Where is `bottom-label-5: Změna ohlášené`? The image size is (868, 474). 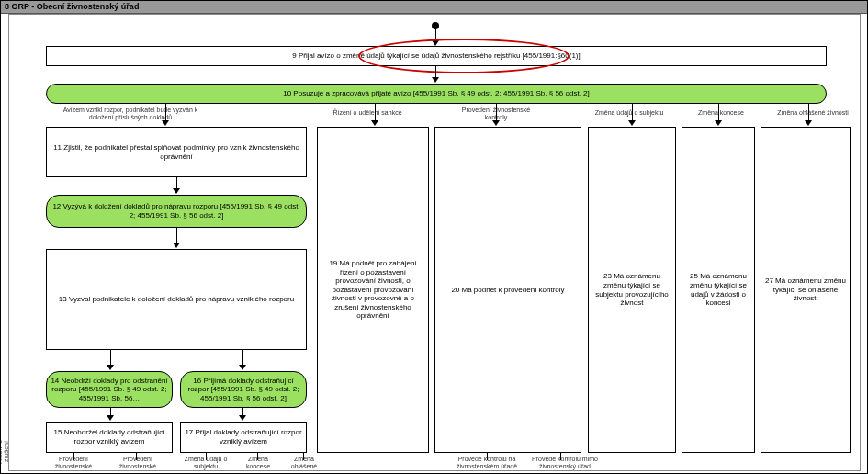 bottom-label-5: Změna ohlášené is located at coordinates (304, 463).